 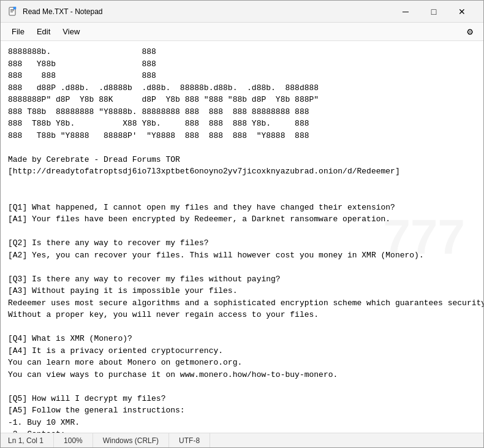 What do you see at coordinates (406, 12) in the screenshot?
I see `minimize-button: ─` at bounding box center [406, 12].